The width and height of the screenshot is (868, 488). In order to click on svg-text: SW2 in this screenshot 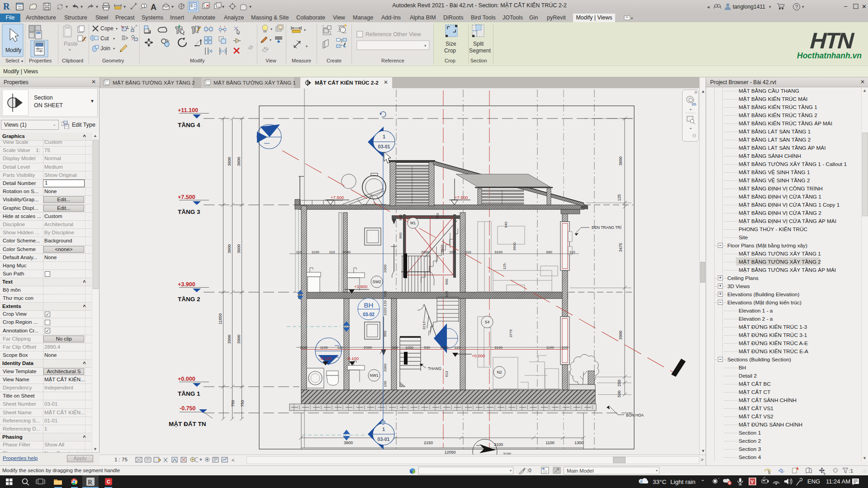, I will do `click(377, 282)`.